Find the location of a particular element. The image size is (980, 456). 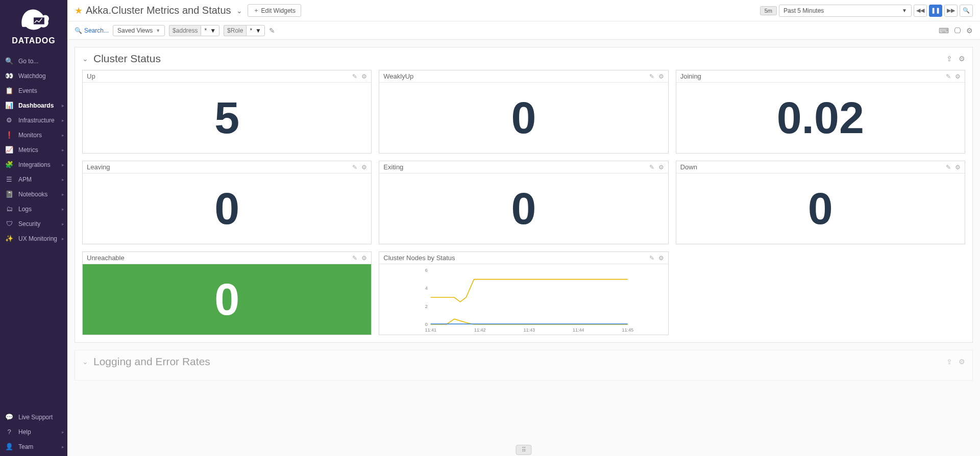

sidebar-item-monitors: ❗Monitors▸ is located at coordinates (34, 135).